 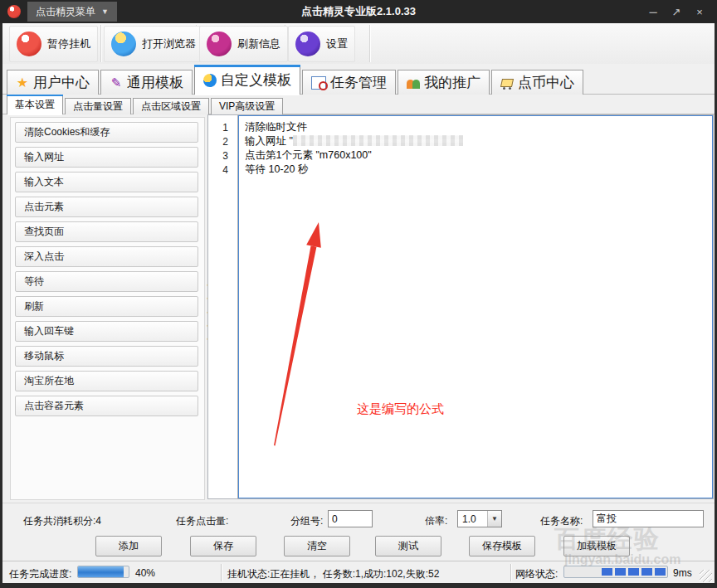 I want to click on cmd-label: 淘宝所在地, so click(x=49, y=381).